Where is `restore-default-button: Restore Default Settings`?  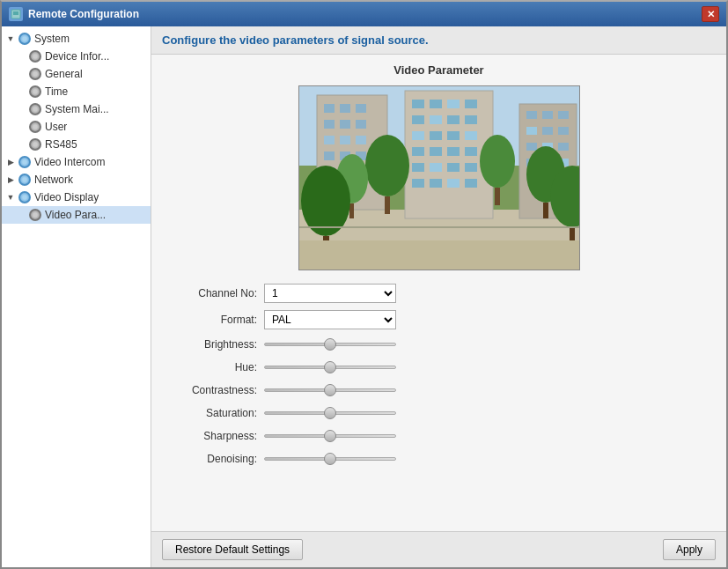 restore-default-button: Restore Default Settings is located at coordinates (232, 550).